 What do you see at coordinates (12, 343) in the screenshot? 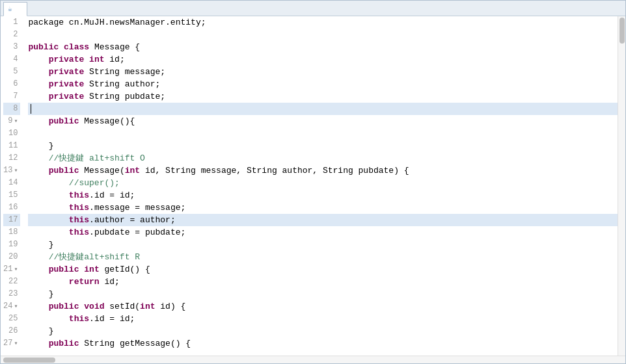
I see `line-number: 27▾` at bounding box center [12, 343].